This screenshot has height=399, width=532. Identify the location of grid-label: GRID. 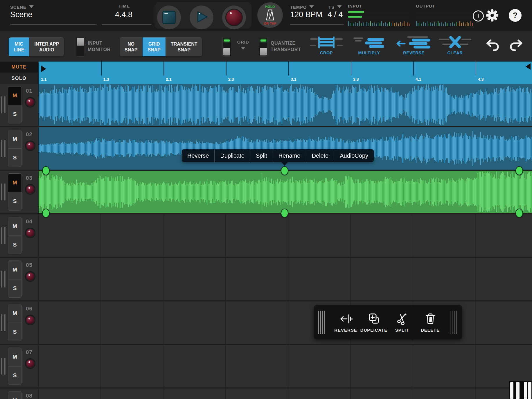
(243, 46).